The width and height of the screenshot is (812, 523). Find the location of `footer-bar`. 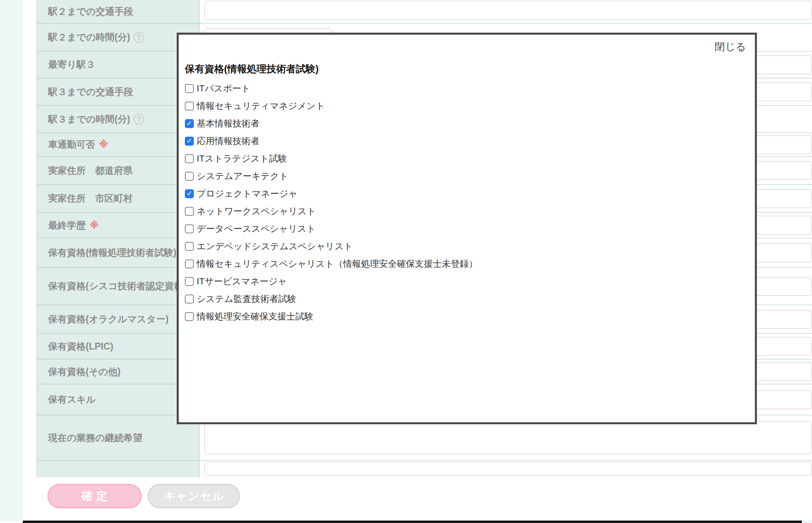

footer-bar is located at coordinates (412, 522).